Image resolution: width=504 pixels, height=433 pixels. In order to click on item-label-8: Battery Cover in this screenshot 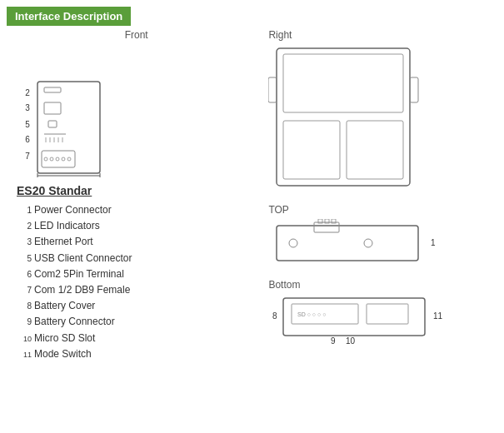, I will do `click(65, 306)`.